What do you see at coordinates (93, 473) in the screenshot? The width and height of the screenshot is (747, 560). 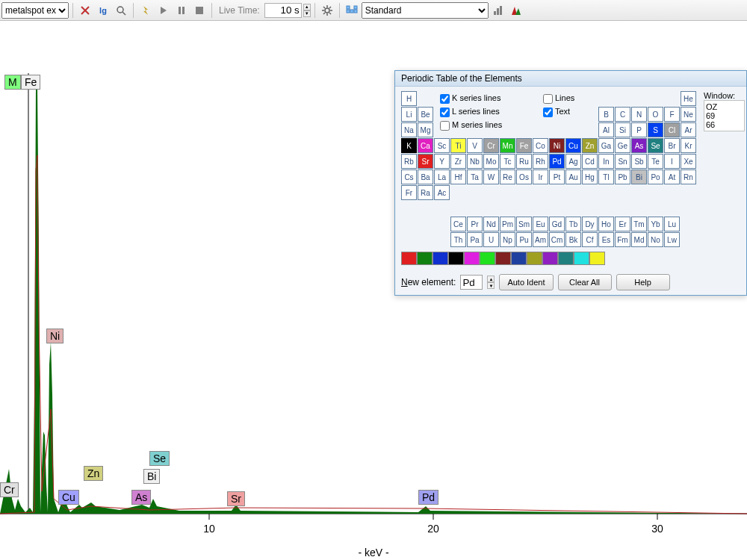 I see `peak-label-Zn: Zn` at bounding box center [93, 473].